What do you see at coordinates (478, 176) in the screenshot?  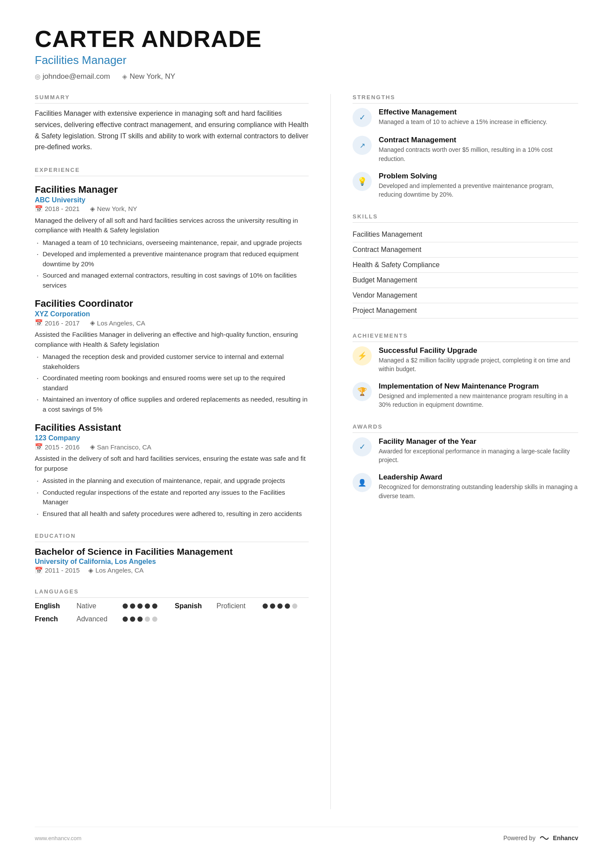 I see `strength-name-3: Problem Solving` at bounding box center [478, 176].